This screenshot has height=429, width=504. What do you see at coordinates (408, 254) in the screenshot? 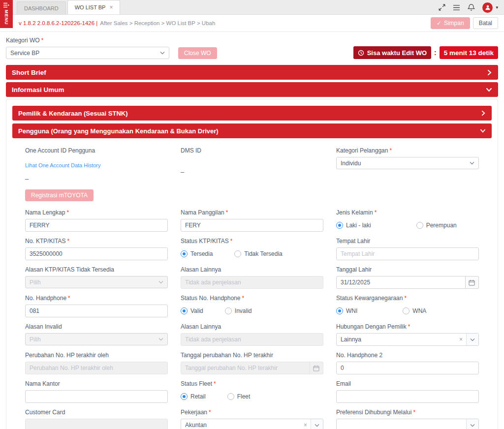
I see `tempat-lahir-input` at bounding box center [408, 254].